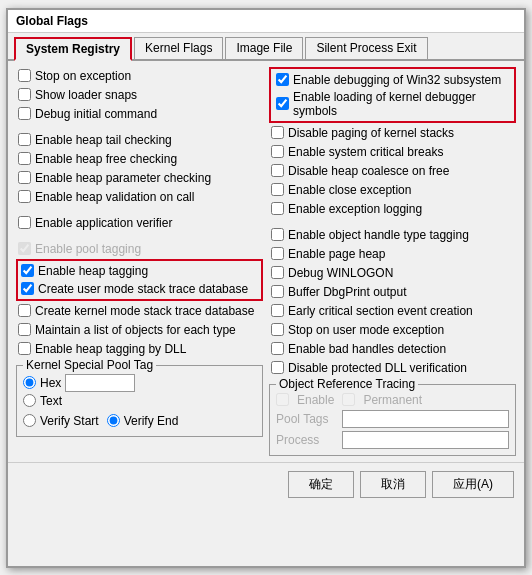  Describe the element at coordinates (392, 368) in the screenshot. I see `cb-row-protected-dll: Disable protected DLL verification` at that location.